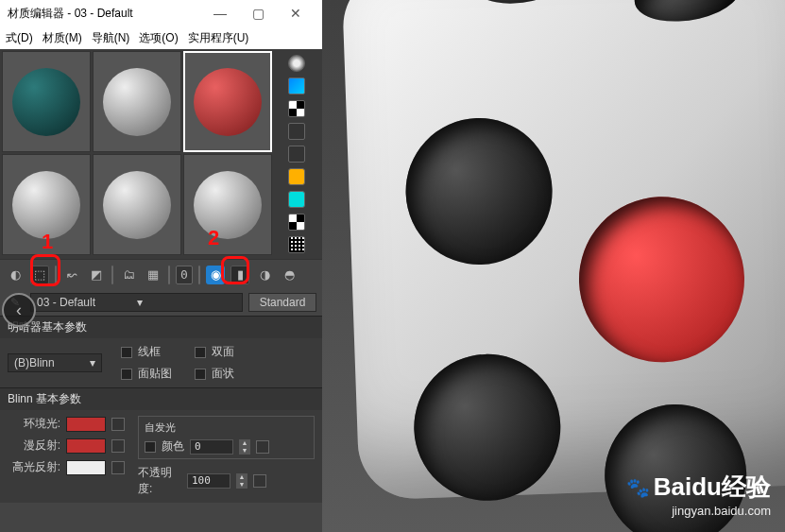  Describe the element at coordinates (213, 238) in the screenshot. I see `annotation-label-2: 2` at that location.